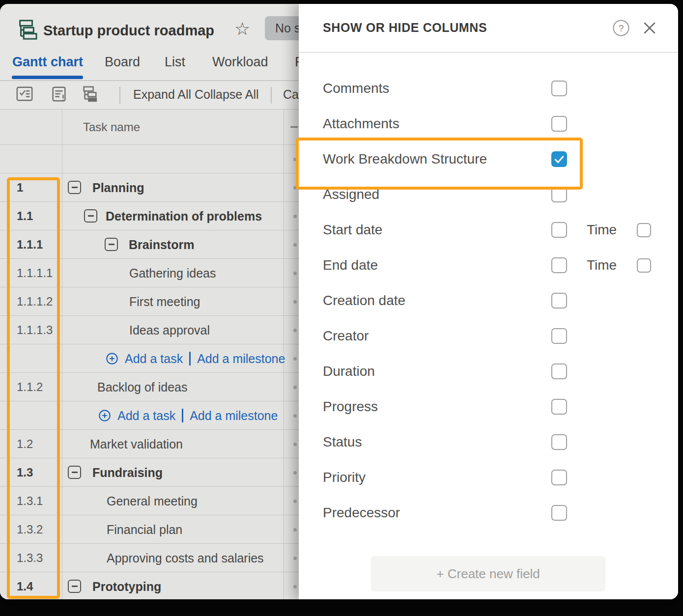  What do you see at coordinates (405, 159) in the screenshot?
I see `option-label: Work Breakdown Structure` at bounding box center [405, 159].